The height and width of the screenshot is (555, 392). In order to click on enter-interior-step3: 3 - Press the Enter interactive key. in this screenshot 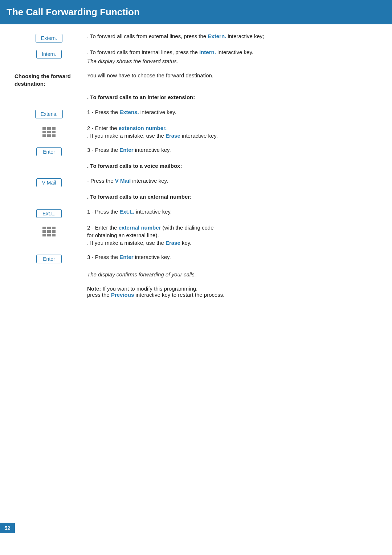, I will do `click(227, 150)`.